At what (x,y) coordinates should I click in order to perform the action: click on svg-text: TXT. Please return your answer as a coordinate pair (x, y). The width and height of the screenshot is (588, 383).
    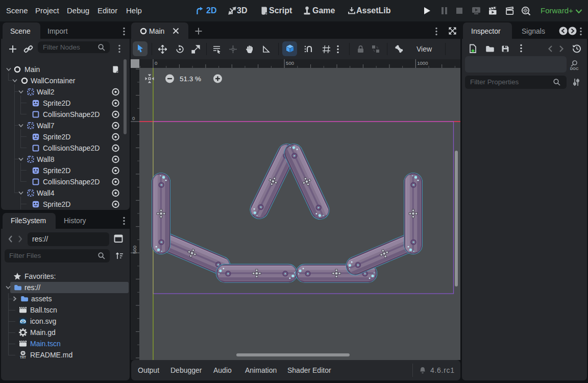
    Looking at the image, I should click on (23, 357).